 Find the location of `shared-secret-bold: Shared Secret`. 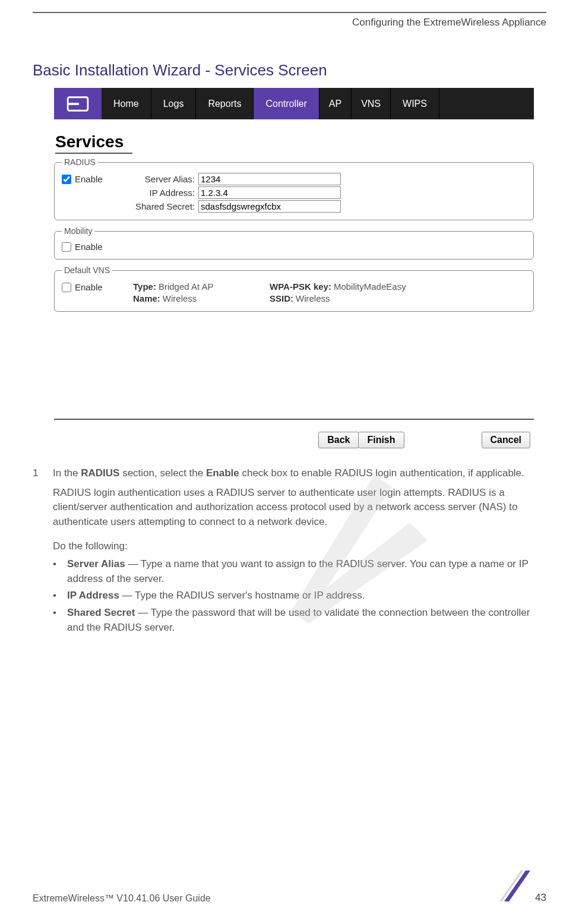

shared-secret-bold: Shared Secret is located at coordinates (101, 613).